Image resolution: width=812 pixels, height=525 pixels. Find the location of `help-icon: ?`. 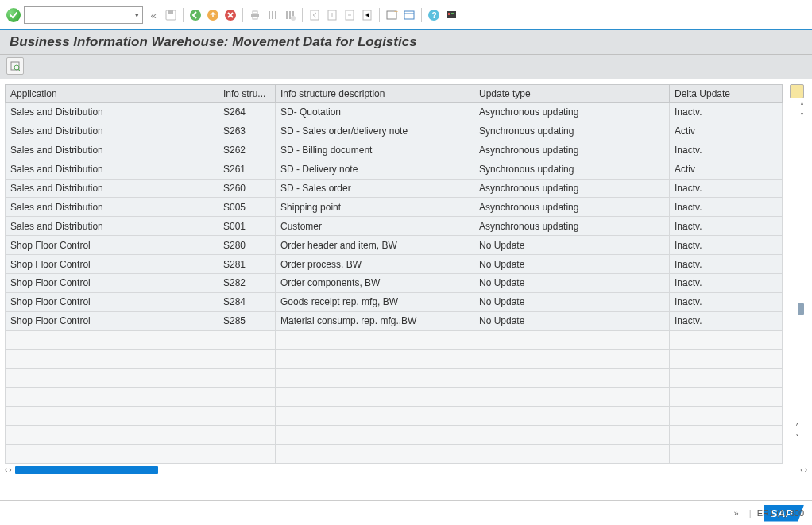

help-icon: ? is located at coordinates (434, 15).